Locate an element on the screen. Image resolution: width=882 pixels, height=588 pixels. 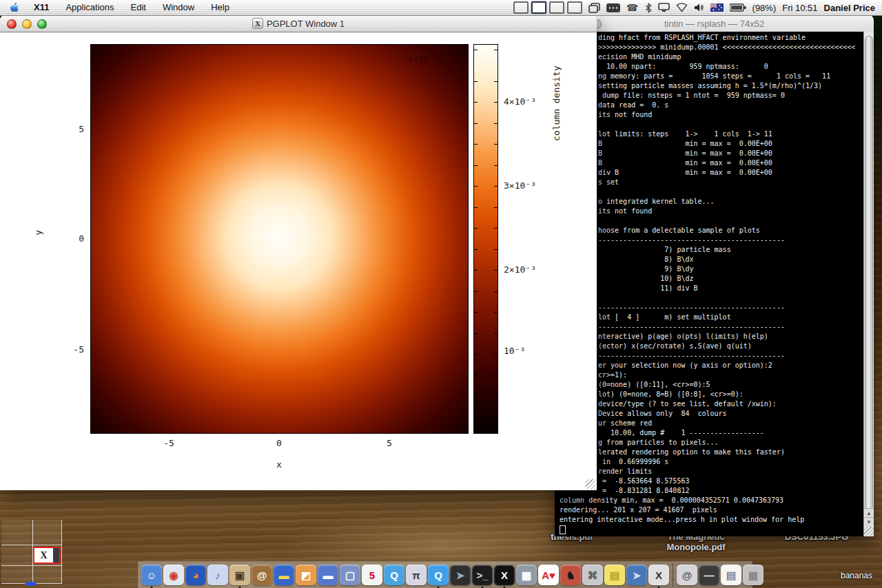
colorbar-tick-label: 3×10⁻³ is located at coordinates (520, 186).